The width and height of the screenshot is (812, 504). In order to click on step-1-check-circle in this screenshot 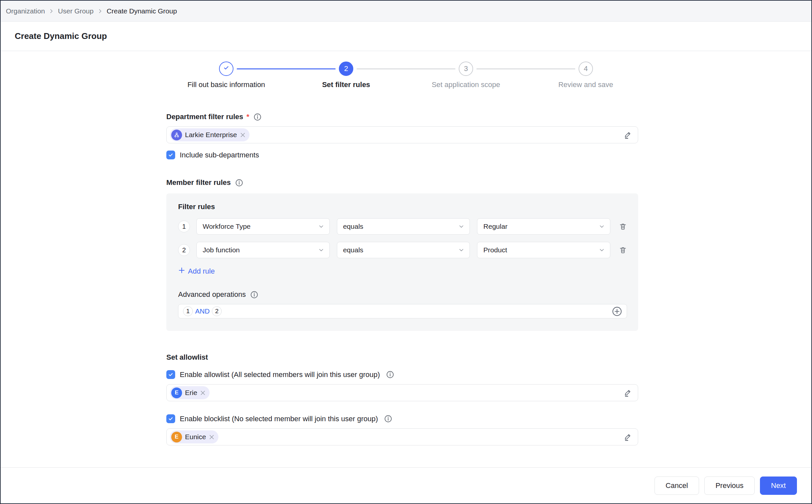, I will do `click(226, 69)`.